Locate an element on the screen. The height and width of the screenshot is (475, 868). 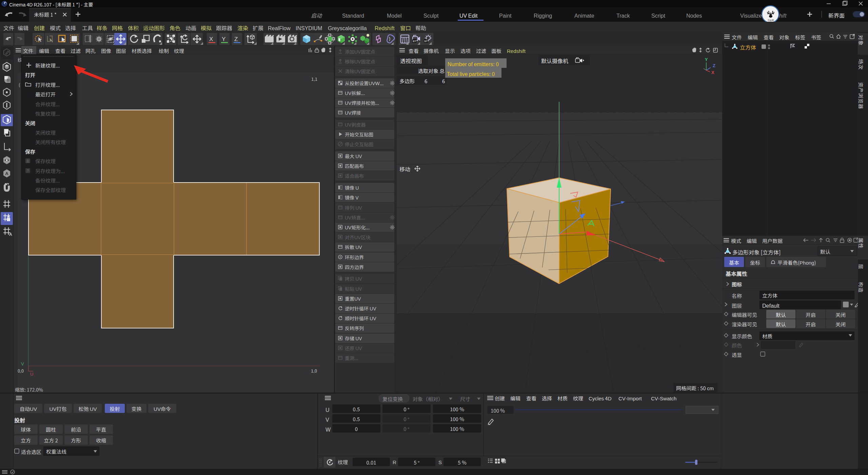
svg-text: 行走吧 is located at coordinates (771, 20).